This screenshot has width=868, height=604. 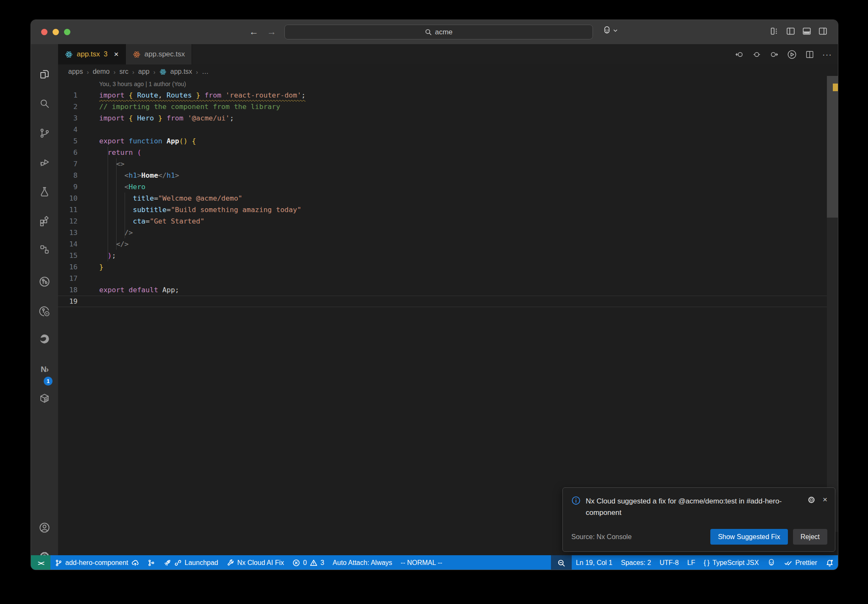 I want to click on copilot-menu, so click(x=610, y=31).